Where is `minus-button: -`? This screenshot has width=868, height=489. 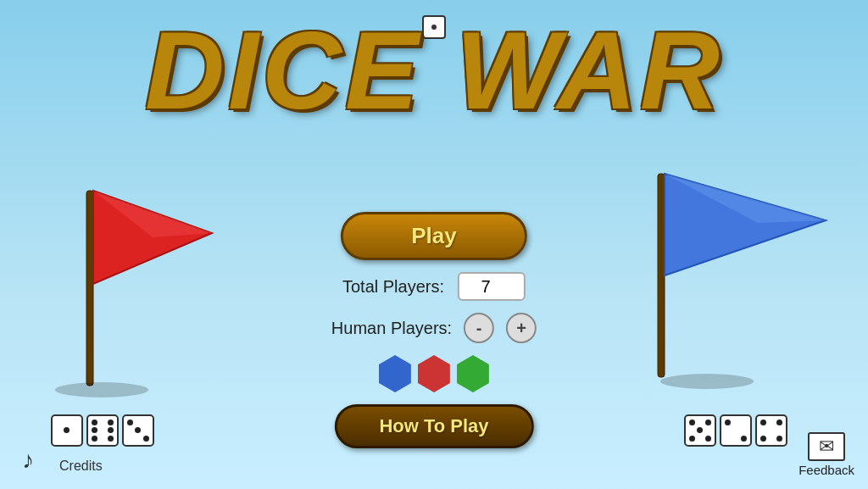 minus-button: - is located at coordinates (479, 328).